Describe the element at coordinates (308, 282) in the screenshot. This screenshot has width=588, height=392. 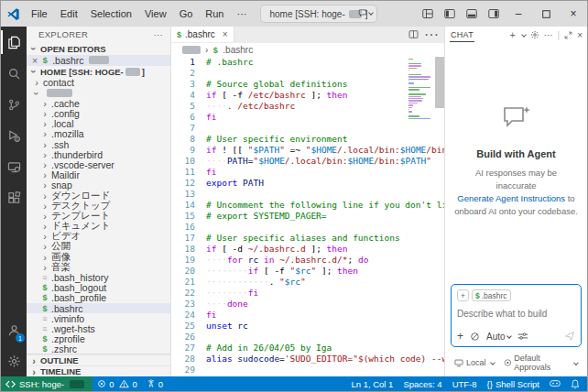
I see `code-line-21: 21············. "$rc"` at that location.